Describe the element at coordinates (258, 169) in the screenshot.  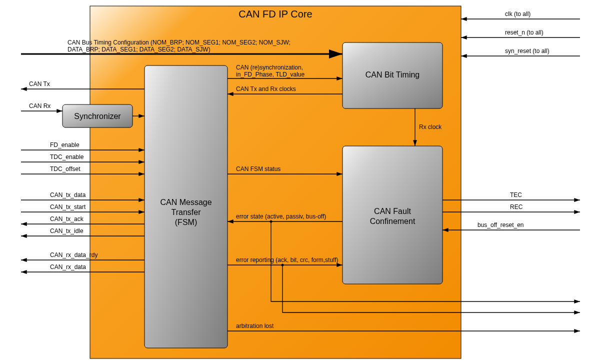
I see `fsm-status-label: CAN FSM status` at that location.